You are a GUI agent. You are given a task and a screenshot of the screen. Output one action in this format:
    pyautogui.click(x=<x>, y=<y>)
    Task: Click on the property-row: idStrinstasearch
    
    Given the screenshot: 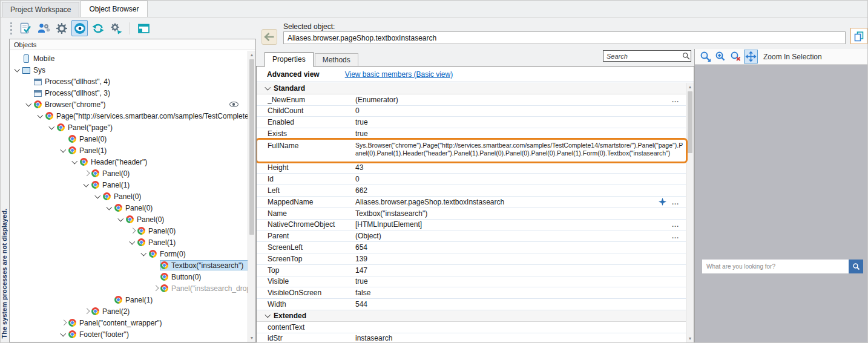 What is the action you would take?
    pyautogui.click(x=471, y=338)
    